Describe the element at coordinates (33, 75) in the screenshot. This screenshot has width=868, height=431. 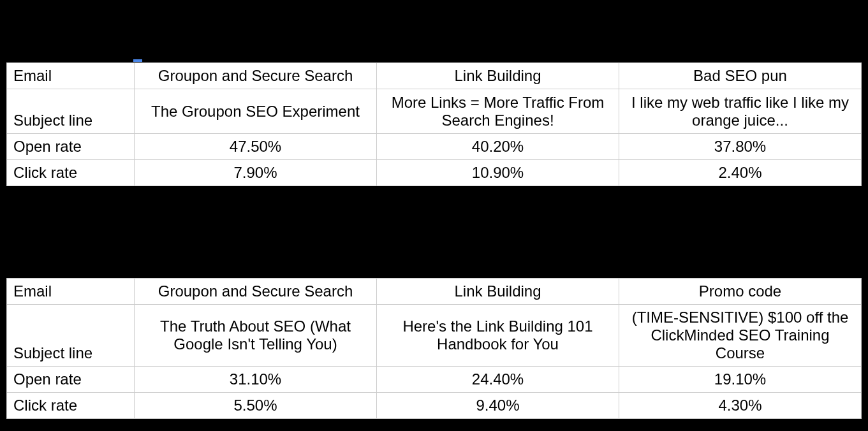
I see `cell-text: Email` at that location.